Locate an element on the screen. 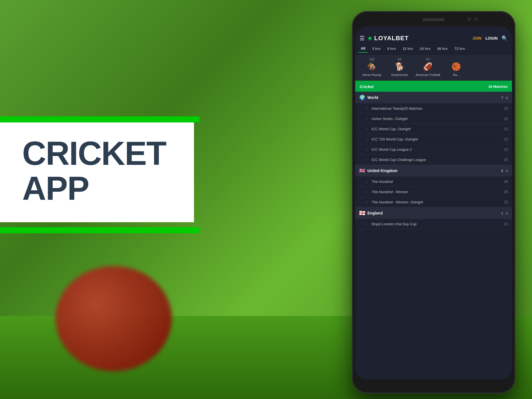 Image resolution: width=532 pixels, height=399 pixels. comp-ashes-left: ☆ Ashes Series. Outright is located at coordinates (386, 119).